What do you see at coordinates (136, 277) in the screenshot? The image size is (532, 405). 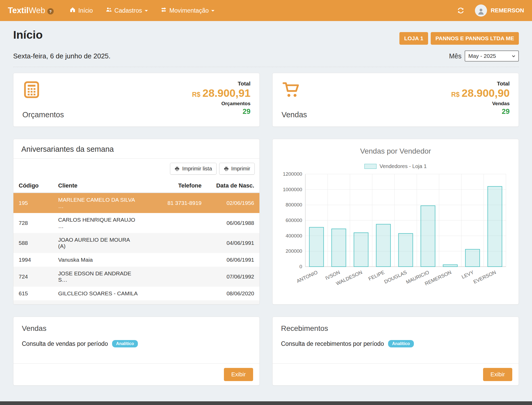 I see `table-row: 724JOSE EDSON DE ANDRADE S…07/06/1992` at bounding box center [136, 277].